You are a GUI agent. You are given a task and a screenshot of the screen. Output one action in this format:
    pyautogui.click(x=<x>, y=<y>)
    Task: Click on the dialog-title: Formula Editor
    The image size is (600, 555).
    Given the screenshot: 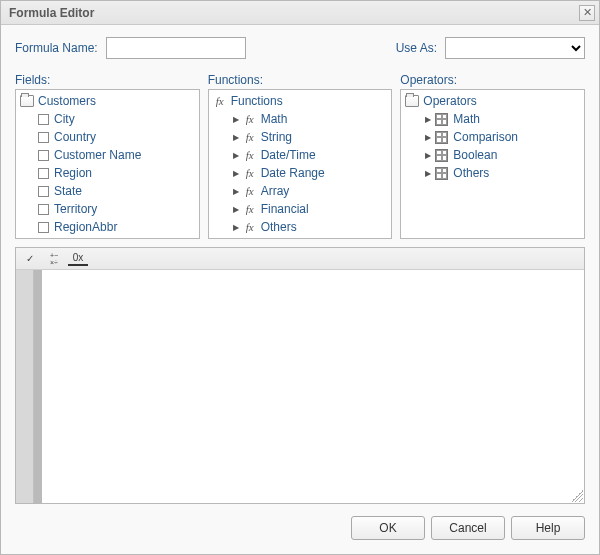 What is the action you would take?
    pyautogui.click(x=294, y=13)
    